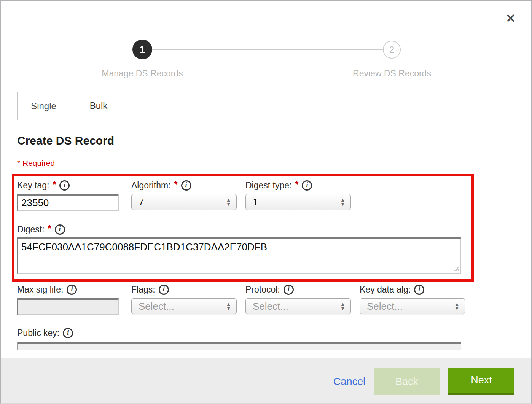 The image size is (532, 404). I want to click on digest-label-text: Digest:, so click(31, 230).